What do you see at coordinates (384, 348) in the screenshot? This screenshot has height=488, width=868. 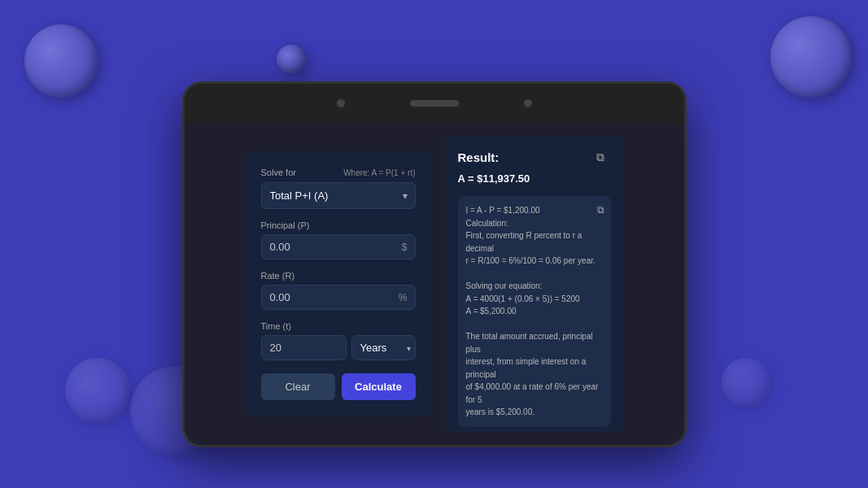 I see `time-unit-select: Years Months Days` at bounding box center [384, 348].